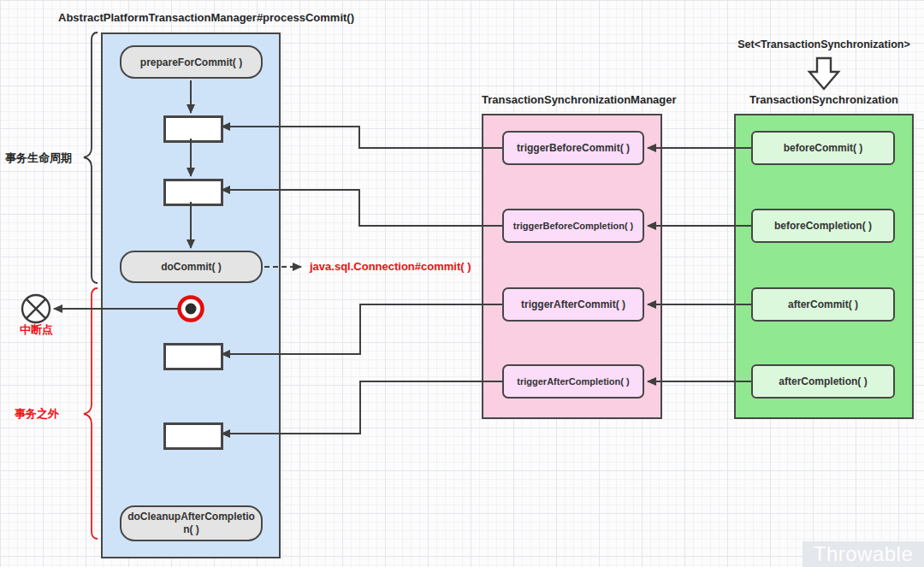 The width and height of the screenshot is (924, 567). What do you see at coordinates (823, 148) in the screenshot?
I see `node-before-commit-label: beforeCommit( )` at bounding box center [823, 148].